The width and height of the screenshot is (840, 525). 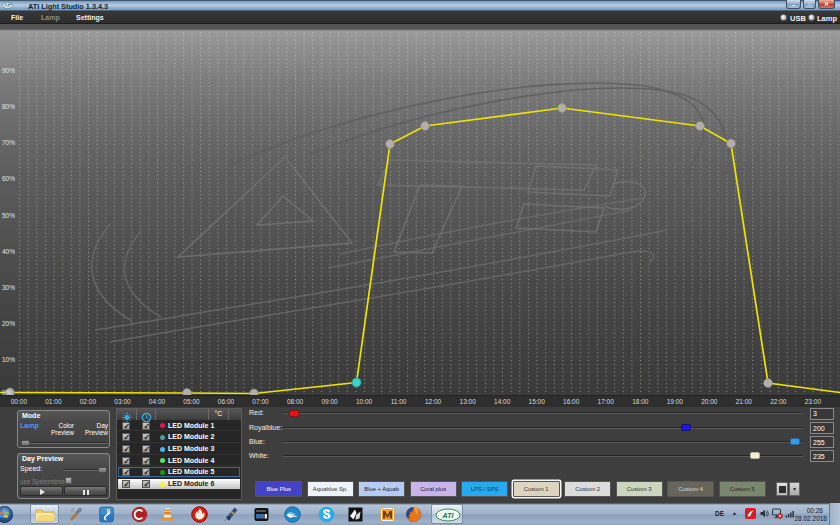 What do you see at coordinates (448, 516) in the screenshot?
I see `svg-text: ATI` at bounding box center [448, 516].